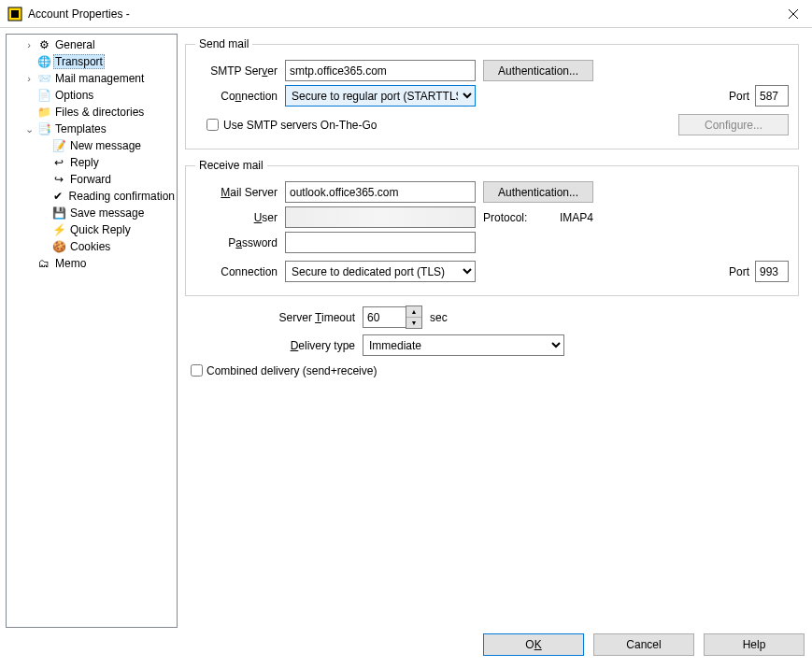  Describe the element at coordinates (754, 645) in the screenshot. I see `help-button: Help` at that location.